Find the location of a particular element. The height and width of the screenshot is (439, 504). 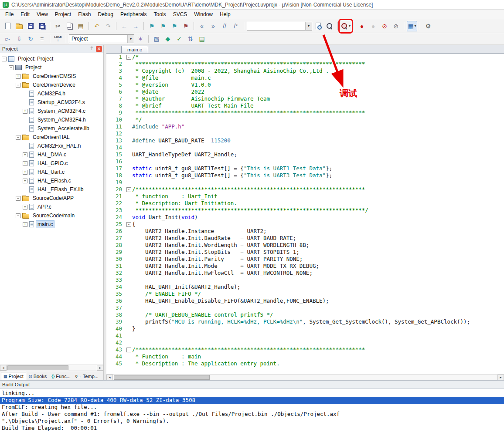

open-folder-icon is located at coordinates (19, 26).